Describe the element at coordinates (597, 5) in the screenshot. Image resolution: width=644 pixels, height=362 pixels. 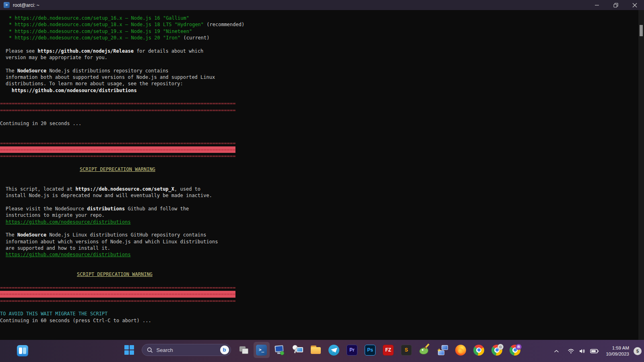
I see `minimize-icon` at that location.